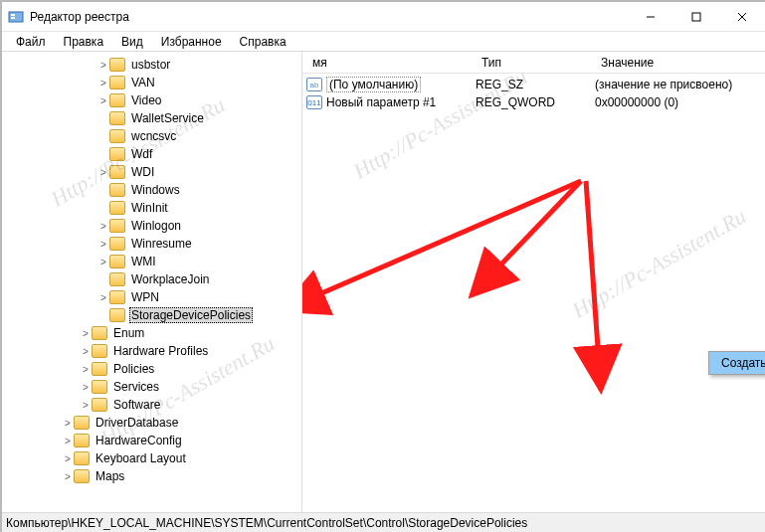  I want to click on tree-node: >Maps, so click(155, 476).